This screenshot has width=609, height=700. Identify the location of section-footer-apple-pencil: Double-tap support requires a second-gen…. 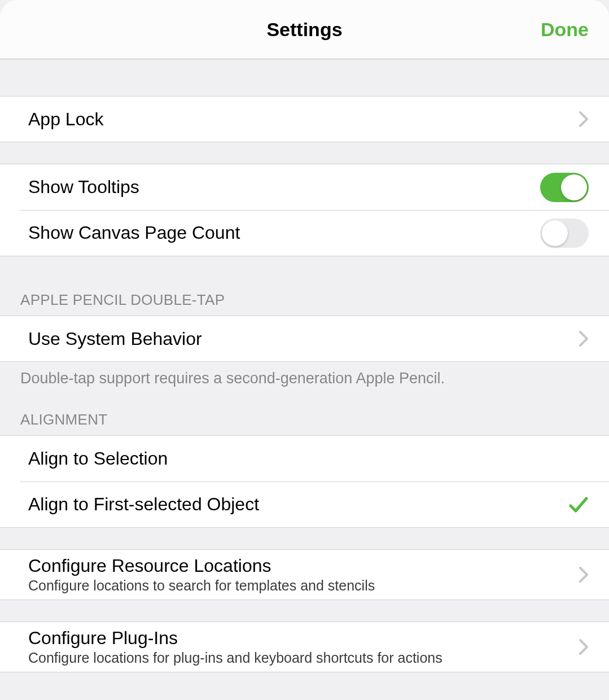
(305, 375).